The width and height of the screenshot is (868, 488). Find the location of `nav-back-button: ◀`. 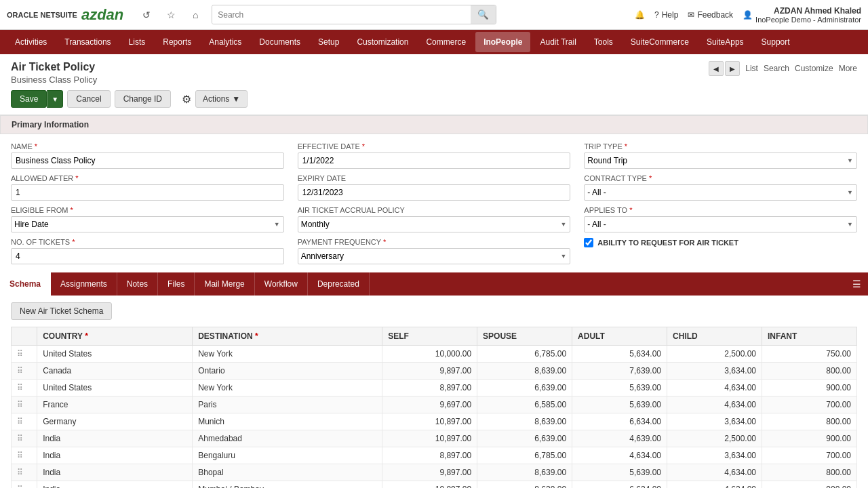

nav-back-button: ◀ is located at coordinates (716, 68).